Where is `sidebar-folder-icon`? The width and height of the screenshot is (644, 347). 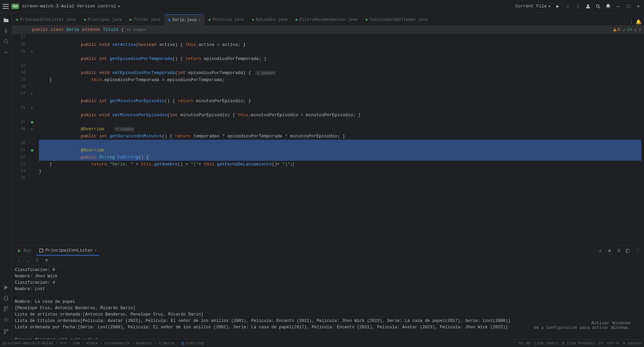
sidebar-folder-icon is located at coordinates (6, 20).